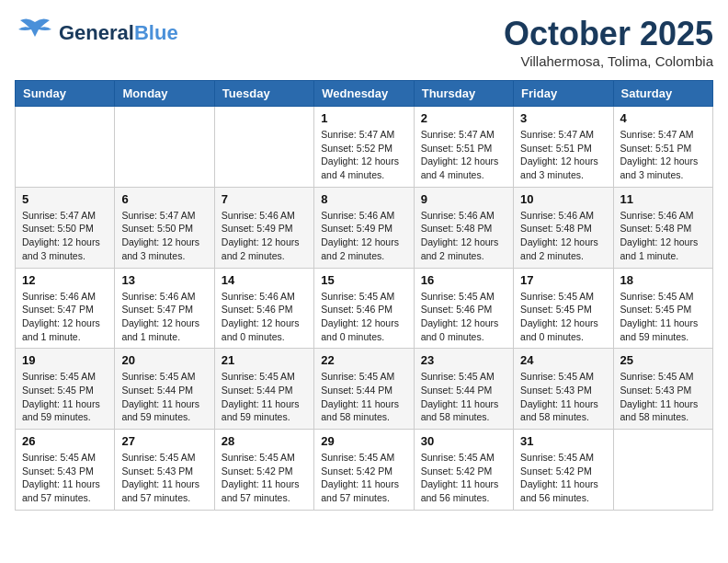  What do you see at coordinates (609, 42) in the screenshot?
I see `title-block: October 2025 Villahermosa, Tolima, Colom…` at bounding box center [609, 42].